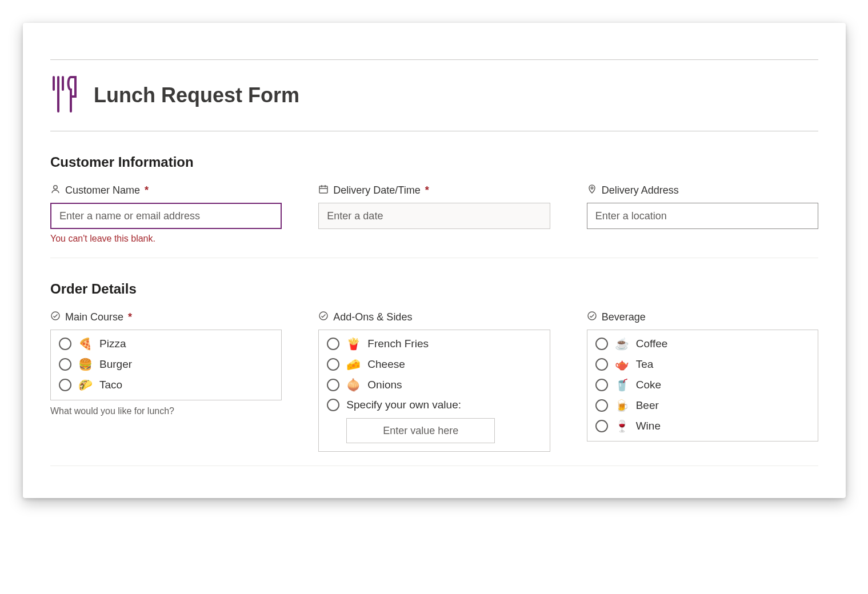 The height and width of the screenshot is (594, 868). What do you see at coordinates (166, 385) in the screenshot?
I see `choice-taco: 🌮 Taco` at bounding box center [166, 385].